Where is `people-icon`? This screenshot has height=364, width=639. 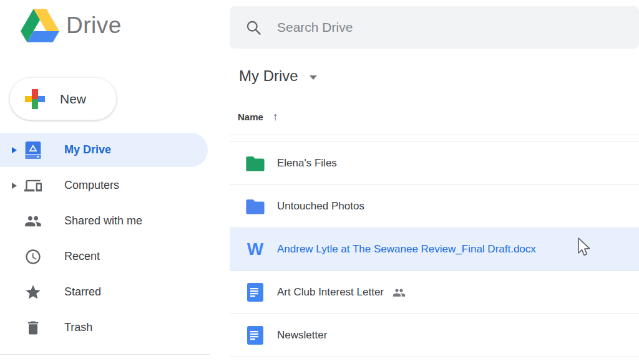 people-icon is located at coordinates (33, 221).